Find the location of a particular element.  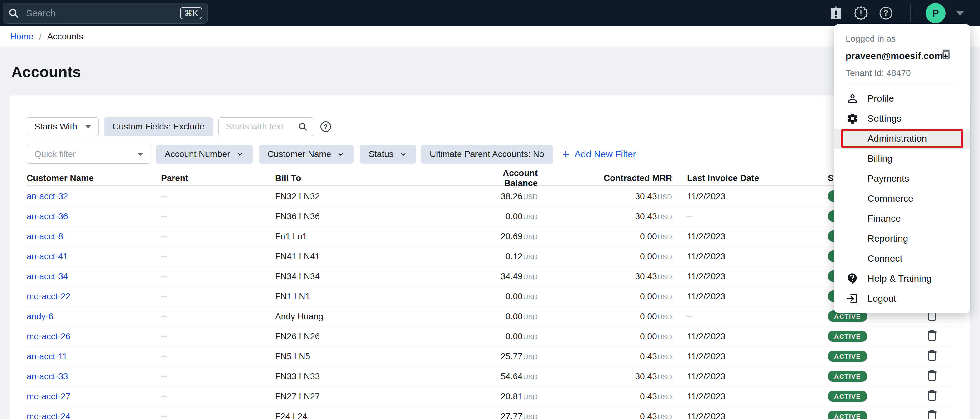

table-row: andy-6 -- Andy Huang 0.00USD 0.00USD -- … is located at coordinates (490, 317).